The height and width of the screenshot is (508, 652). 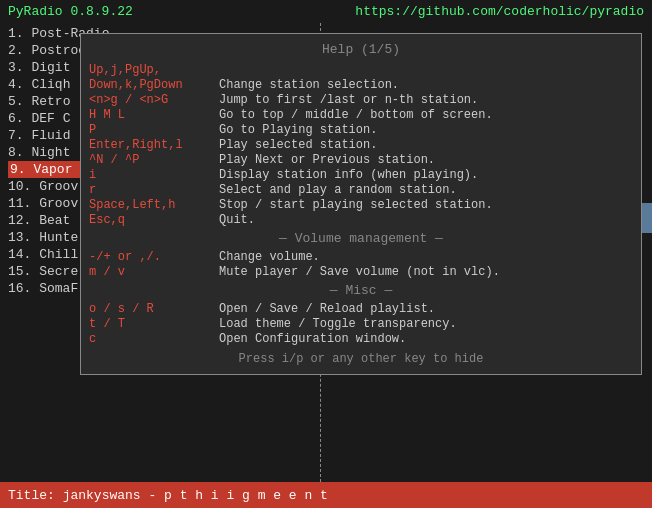 What do you see at coordinates (298, 130) in the screenshot?
I see `help-desc-p: Go to Playing station.` at bounding box center [298, 130].